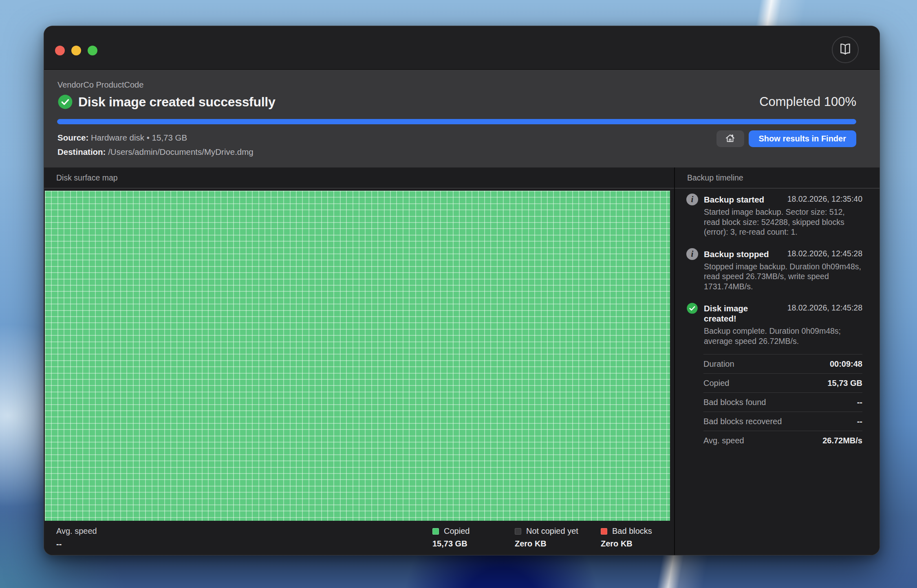  What do you see at coordinates (456, 531) in the screenshot?
I see `legend-label: Copied` at bounding box center [456, 531].